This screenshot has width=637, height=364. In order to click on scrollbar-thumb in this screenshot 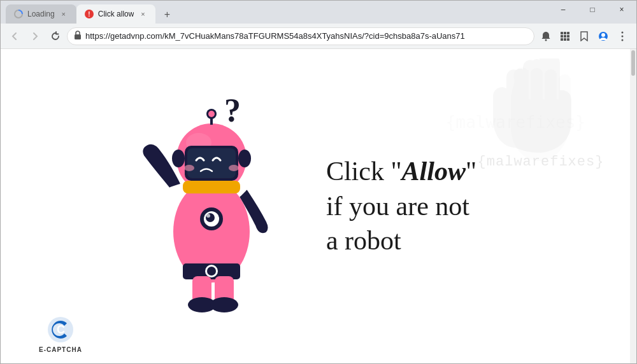, I will do `click(633, 63)`.